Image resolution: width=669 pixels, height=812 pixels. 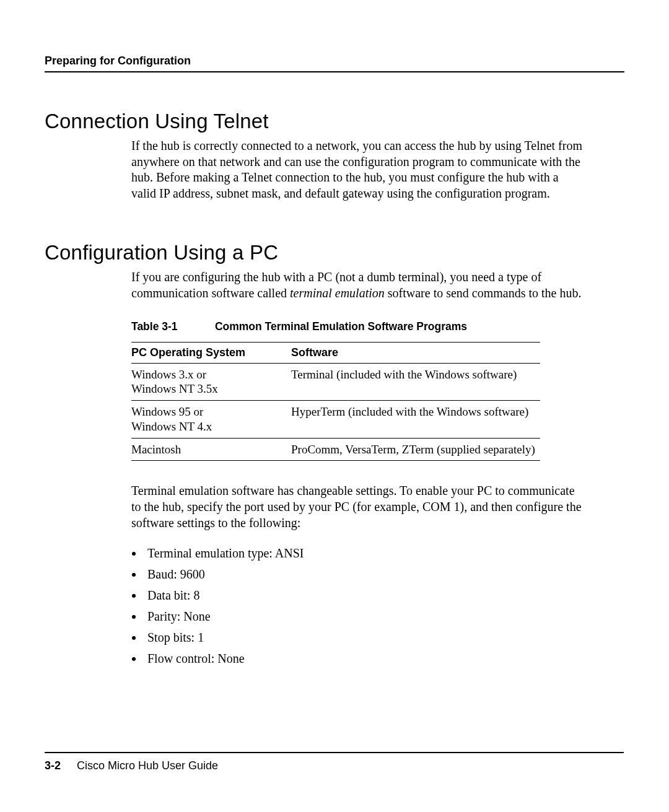 I want to click on table-row: Windows 95 or Windows NT 4.x HyperTerm (…, so click(x=336, y=420).